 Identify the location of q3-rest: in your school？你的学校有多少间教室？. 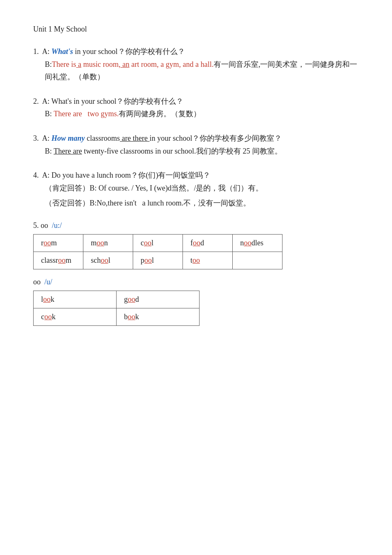
(216, 138).